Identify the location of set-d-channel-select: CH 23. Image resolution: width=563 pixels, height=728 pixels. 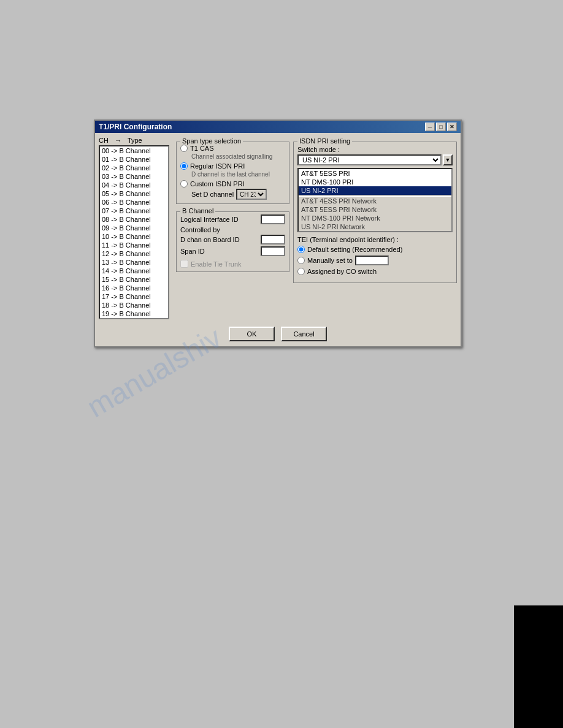
(251, 194).